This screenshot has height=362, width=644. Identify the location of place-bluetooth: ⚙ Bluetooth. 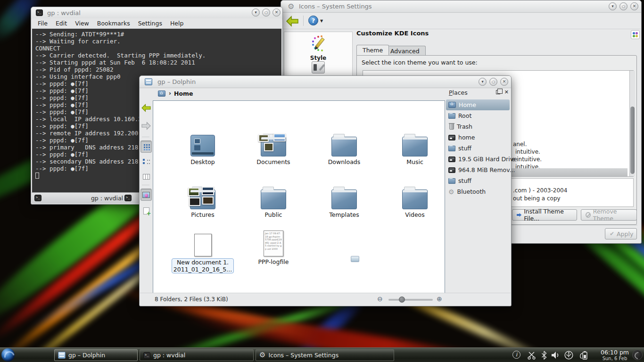
(478, 191).